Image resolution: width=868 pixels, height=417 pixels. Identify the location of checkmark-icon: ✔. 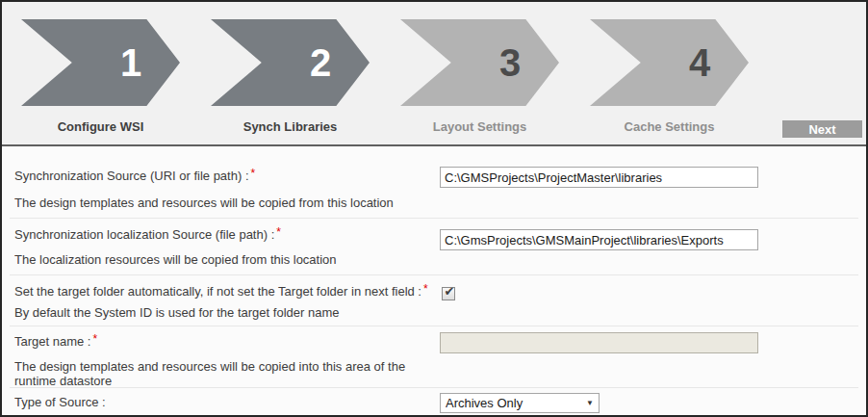
(450, 291).